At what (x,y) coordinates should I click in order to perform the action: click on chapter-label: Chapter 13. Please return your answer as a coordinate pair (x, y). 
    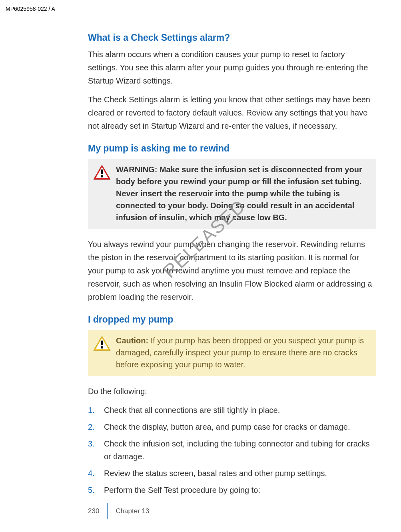
    Looking at the image, I should click on (132, 511).